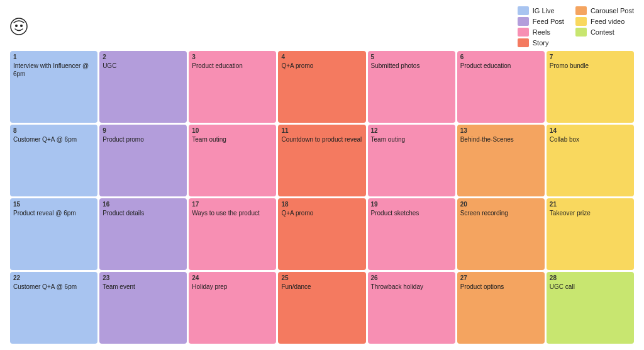 The width and height of the screenshot is (644, 350). What do you see at coordinates (233, 234) in the screenshot?
I see `calendar-cell: 17Ways to use the product` at bounding box center [233, 234].